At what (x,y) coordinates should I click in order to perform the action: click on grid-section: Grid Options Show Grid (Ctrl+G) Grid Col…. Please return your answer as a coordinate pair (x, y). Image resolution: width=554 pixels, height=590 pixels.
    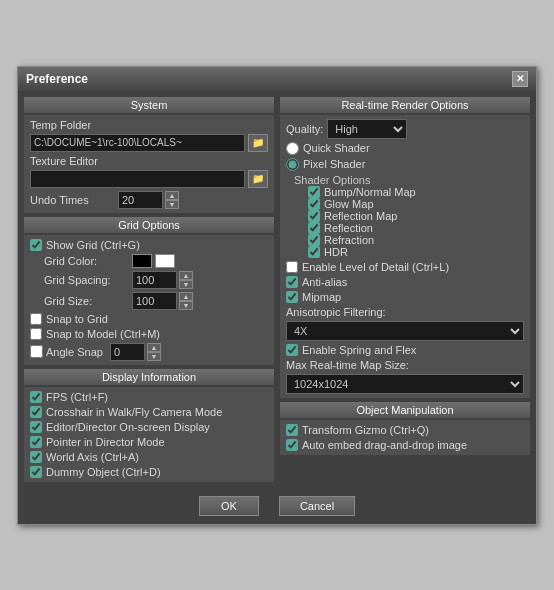
    Looking at the image, I should click on (149, 291).